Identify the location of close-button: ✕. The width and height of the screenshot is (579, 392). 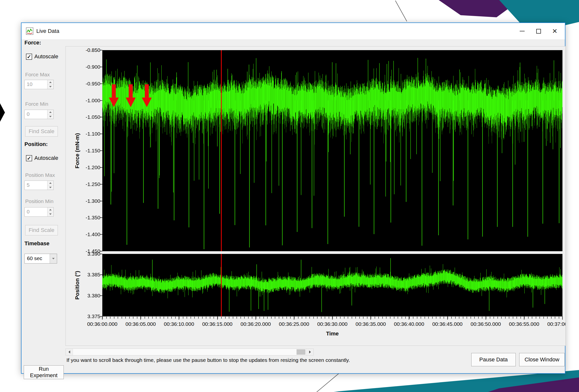
(555, 31).